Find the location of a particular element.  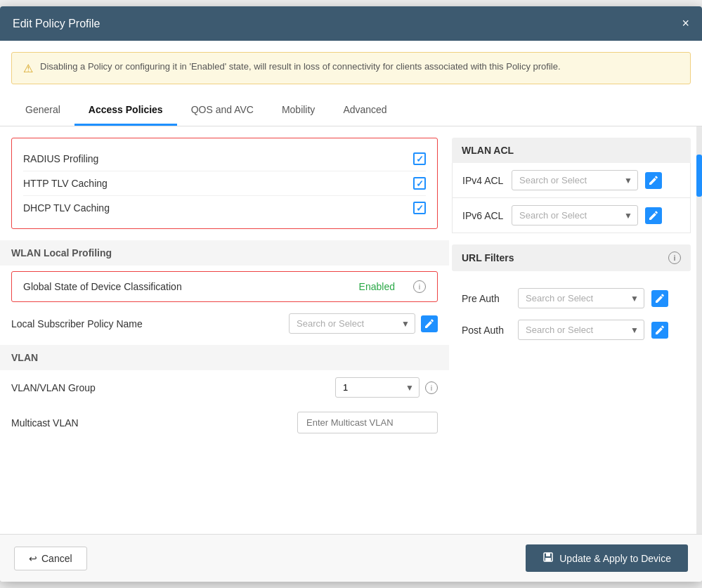

dhcp-tlv-checkbox is located at coordinates (420, 208).